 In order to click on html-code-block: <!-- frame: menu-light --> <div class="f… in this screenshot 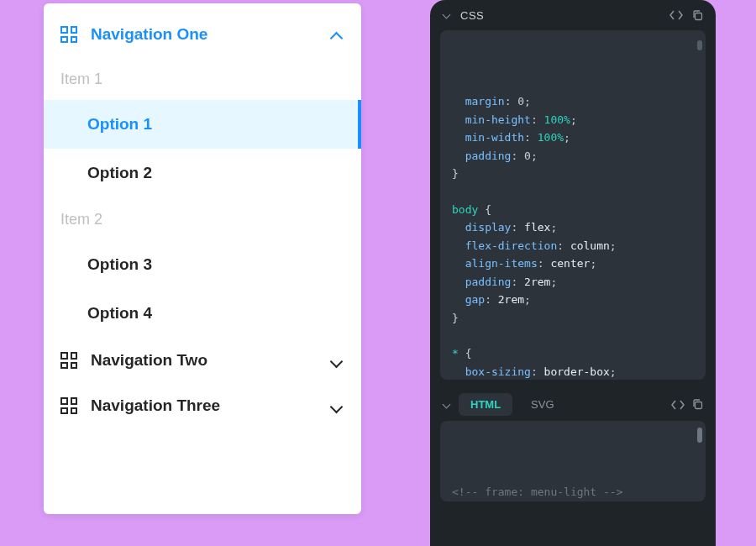, I will do `click(573, 461)`.